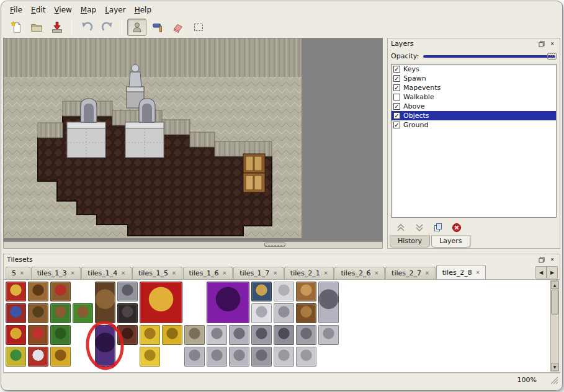 The height and width of the screenshot is (392, 564). What do you see at coordinates (555, 285) in the screenshot?
I see `scroll-up-icon: ▲` at bounding box center [555, 285].